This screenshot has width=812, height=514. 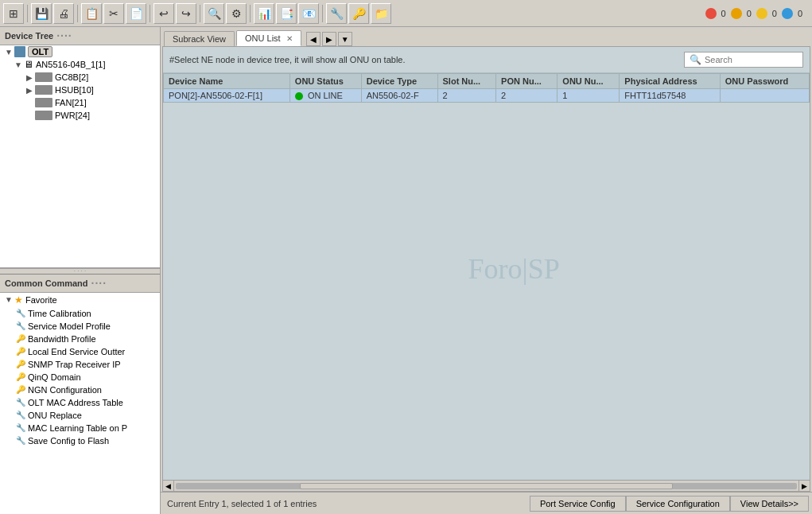 What do you see at coordinates (91, 14) in the screenshot?
I see `toolbar-btn-copy: 📋` at bounding box center [91, 14].